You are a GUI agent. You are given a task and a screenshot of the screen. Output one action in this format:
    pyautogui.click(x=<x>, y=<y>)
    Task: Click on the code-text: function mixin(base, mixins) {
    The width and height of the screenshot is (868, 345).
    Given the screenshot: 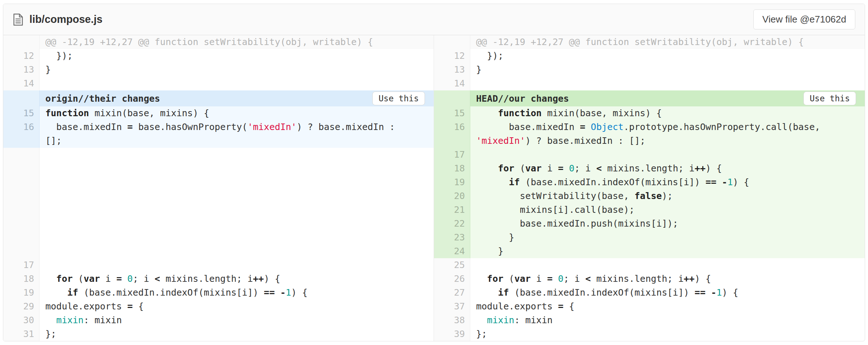 What is the action you would take?
    pyautogui.click(x=654, y=113)
    